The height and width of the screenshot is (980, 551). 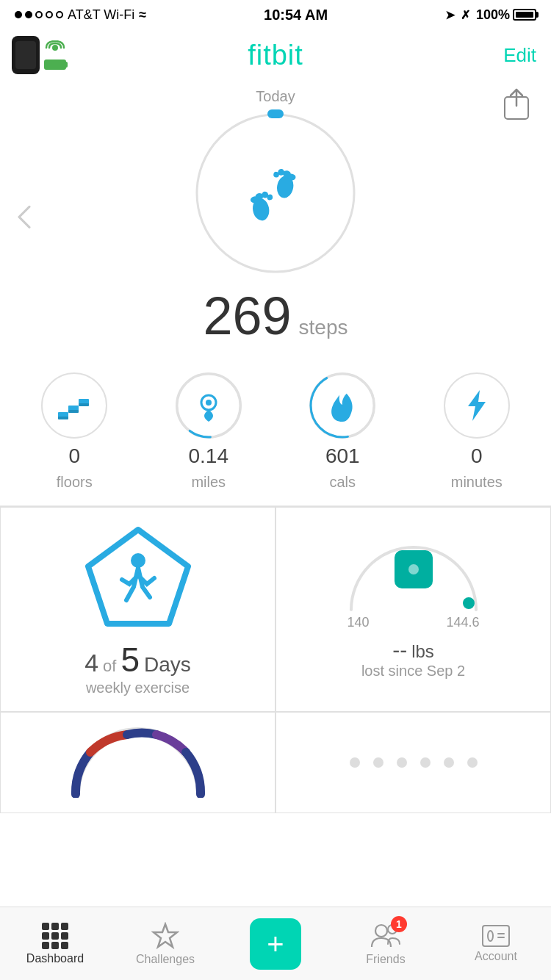 What do you see at coordinates (413, 671) in the screenshot?
I see `weight-sublabel: lost since Sep 2` at bounding box center [413, 671].